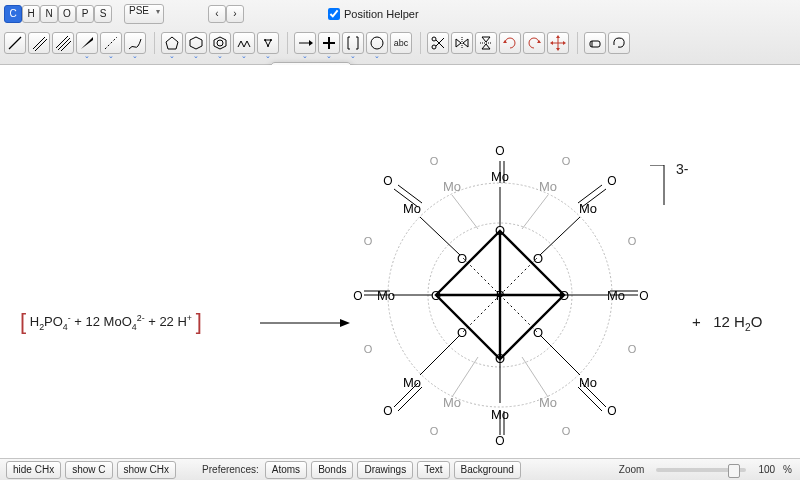 This screenshot has width=800, height=500. What do you see at coordinates (632, 470) in the screenshot?
I see `zoom-label: Zoom` at bounding box center [632, 470].